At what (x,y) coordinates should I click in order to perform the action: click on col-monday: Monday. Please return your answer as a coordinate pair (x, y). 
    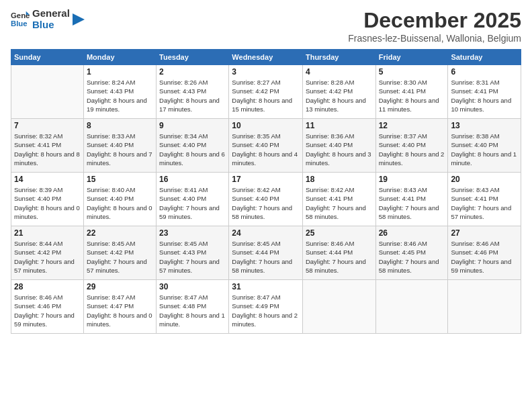
    Looking at the image, I should click on (120, 58).